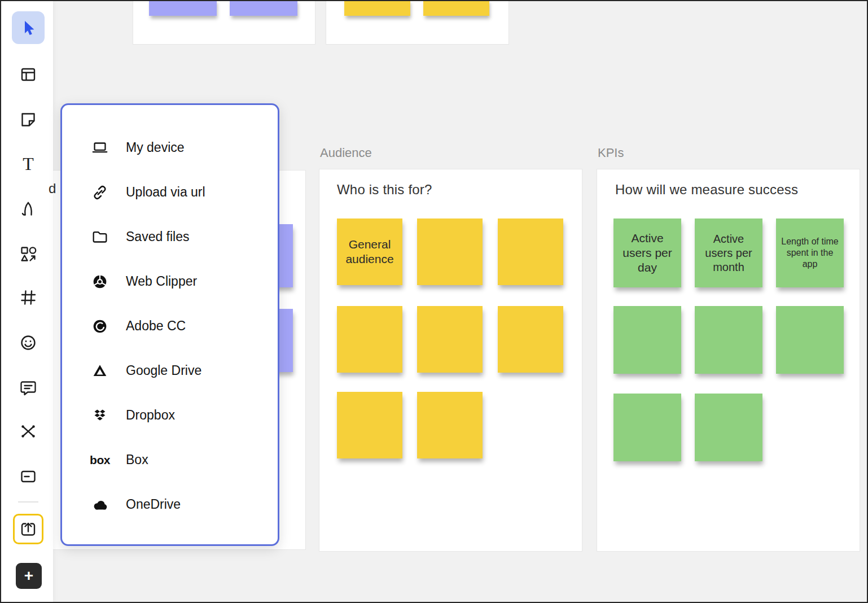 The image size is (868, 603). I want to click on web-clipper-icon, so click(100, 282).